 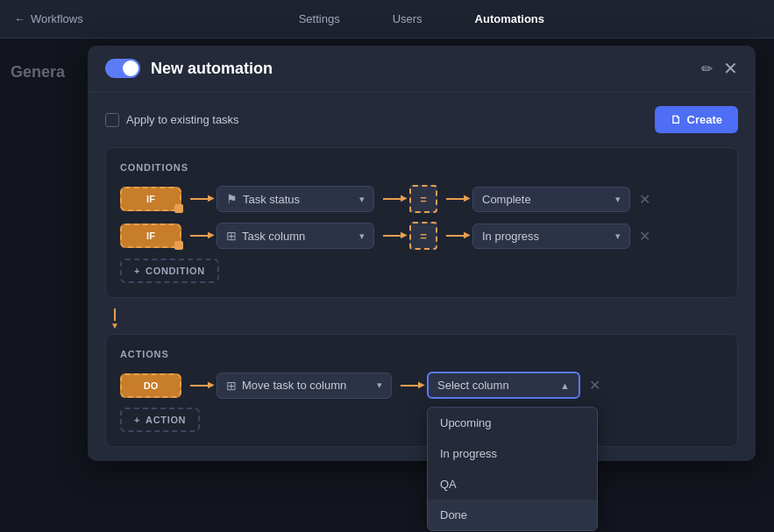 I want to click on task-status-label: Task status, so click(x=272, y=200).